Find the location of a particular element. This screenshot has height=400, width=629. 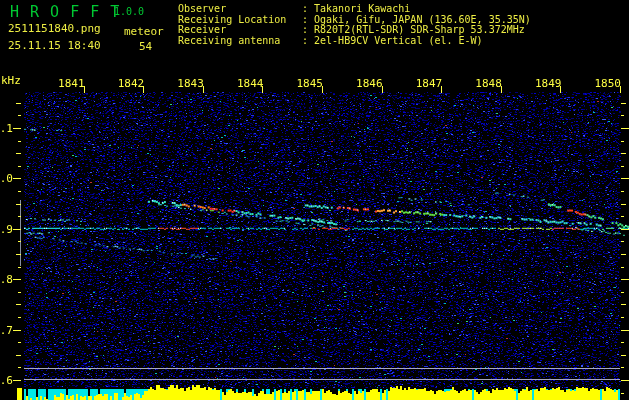

y-tick-label: 0.8 is located at coordinates (6, 280).